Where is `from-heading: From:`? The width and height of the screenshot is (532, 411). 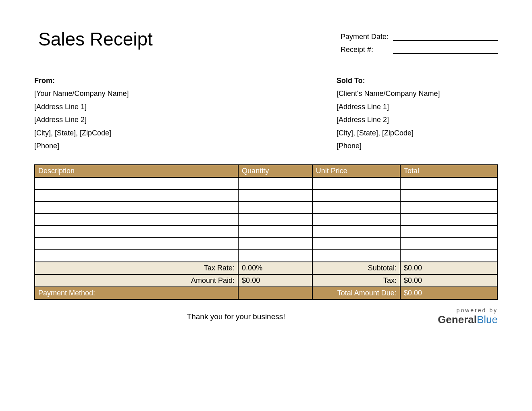
from-heading: From: is located at coordinates (81, 81).